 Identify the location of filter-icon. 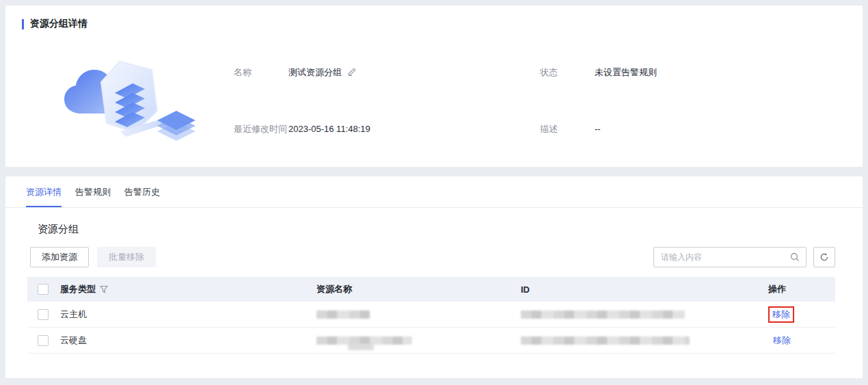
(104, 289).